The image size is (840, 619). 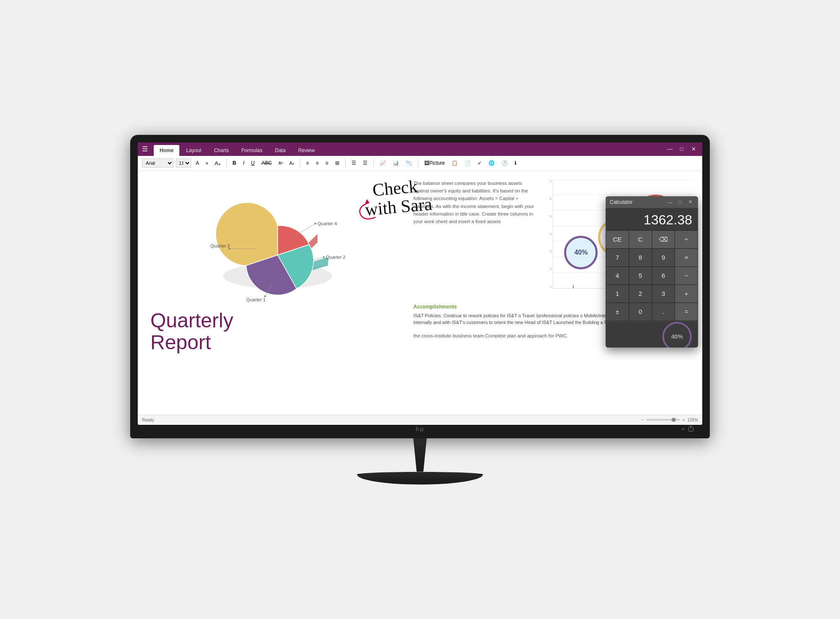 I want to click on svg-text: Quarter 1, so click(x=256, y=300).